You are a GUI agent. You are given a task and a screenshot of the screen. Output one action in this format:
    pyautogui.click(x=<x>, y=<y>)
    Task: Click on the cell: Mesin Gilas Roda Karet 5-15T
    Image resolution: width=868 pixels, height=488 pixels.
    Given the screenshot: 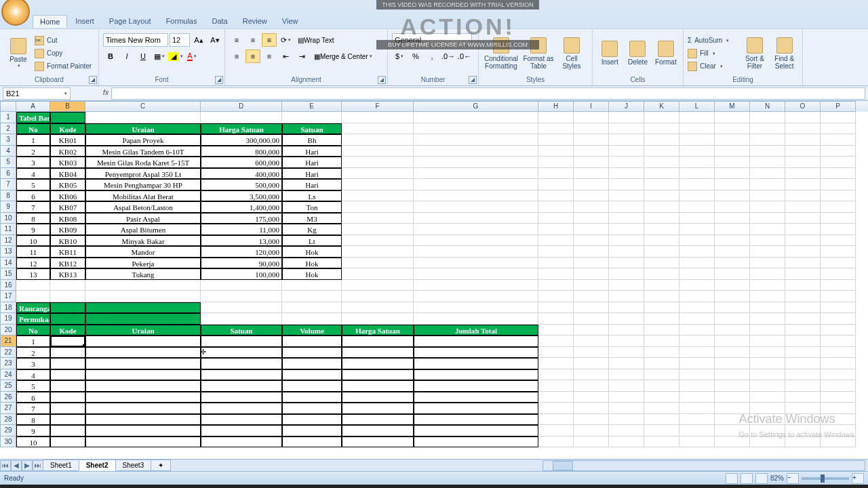 What is the action you would take?
    pyautogui.click(x=143, y=163)
    